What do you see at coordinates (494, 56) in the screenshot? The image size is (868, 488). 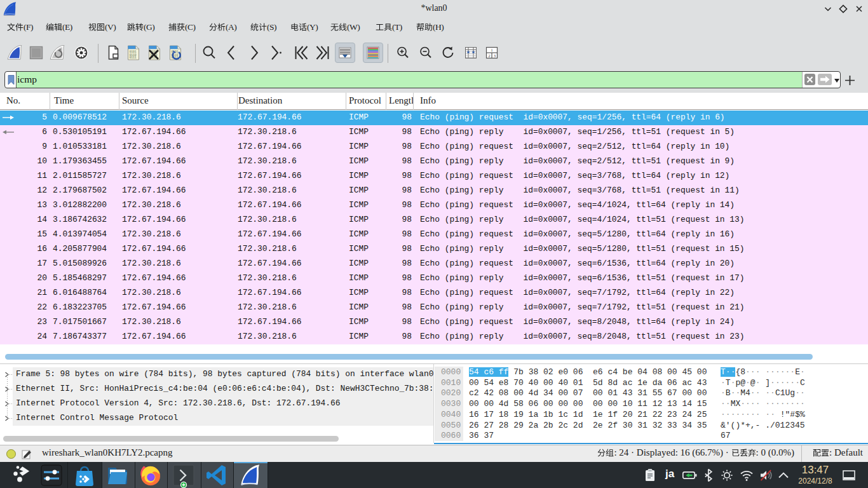 I see `svg-text: 3` at bounding box center [494, 56].